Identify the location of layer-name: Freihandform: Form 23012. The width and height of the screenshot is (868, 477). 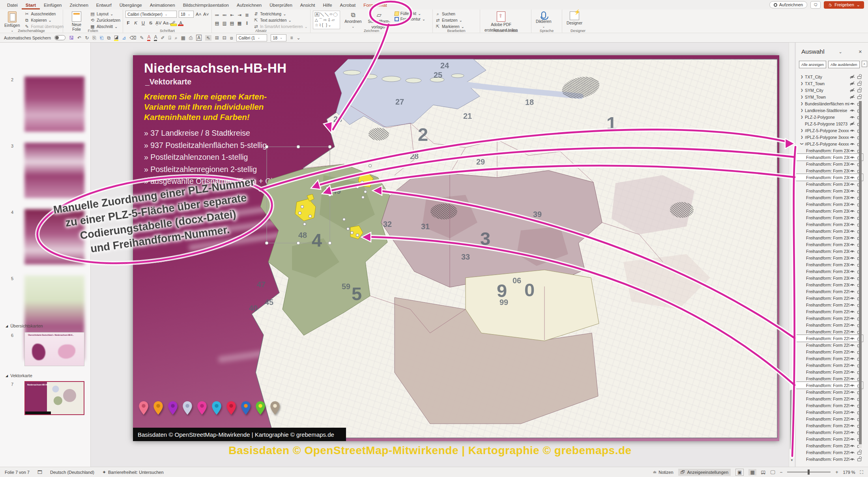
(828, 204).